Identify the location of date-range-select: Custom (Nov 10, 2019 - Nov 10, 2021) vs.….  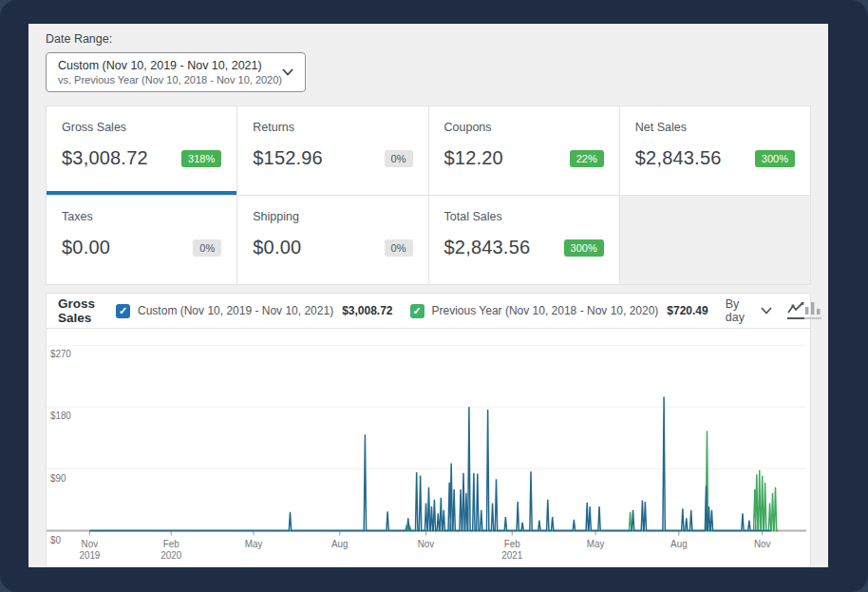
(176, 72).